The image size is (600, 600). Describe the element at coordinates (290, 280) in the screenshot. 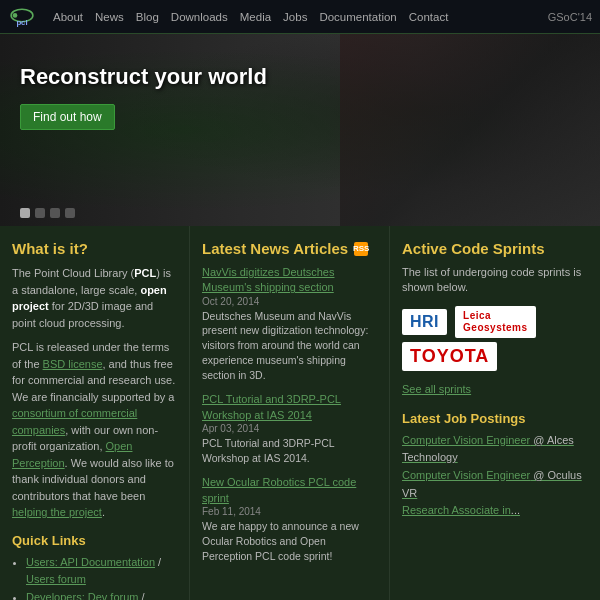

I see `news-item-1-title: NavVis digitizes Deutsches Museum's ship…` at that location.